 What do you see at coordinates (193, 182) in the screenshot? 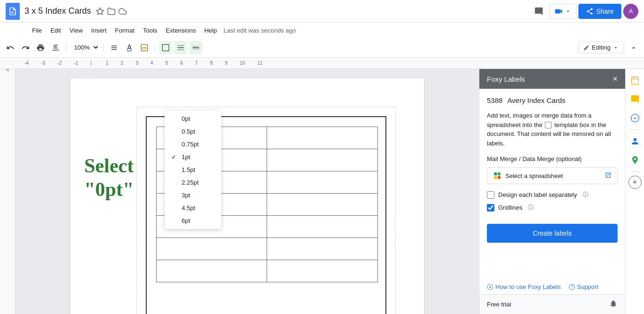
I see `border-225pt-option: 2.25pt` at bounding box center [193, 182].